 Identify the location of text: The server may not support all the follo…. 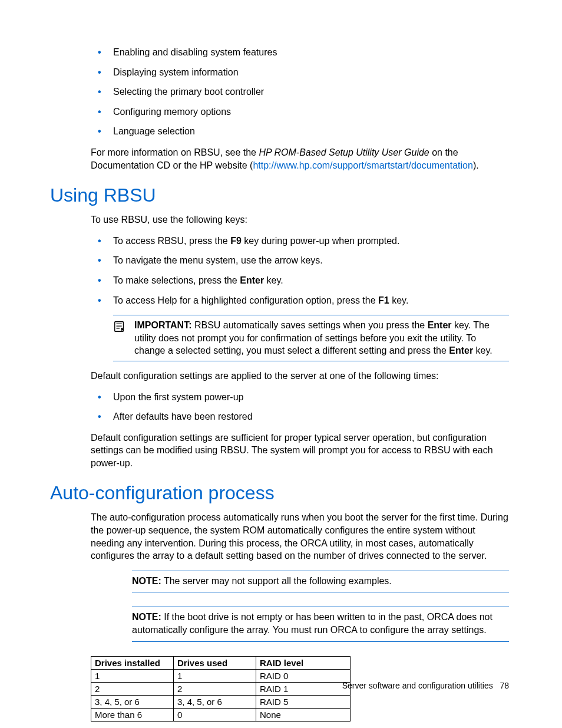
(277, 581).